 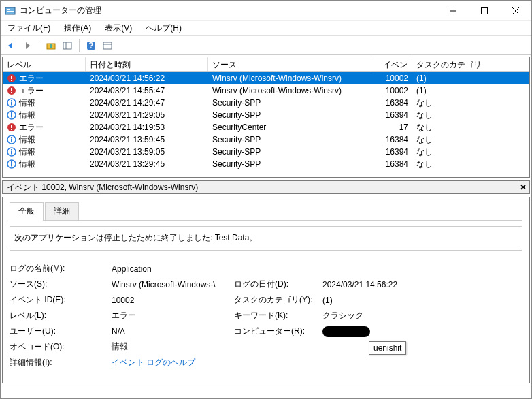 I want to click on value-date: 2024/03/21 14:56:22, so click(x=380, y=285).